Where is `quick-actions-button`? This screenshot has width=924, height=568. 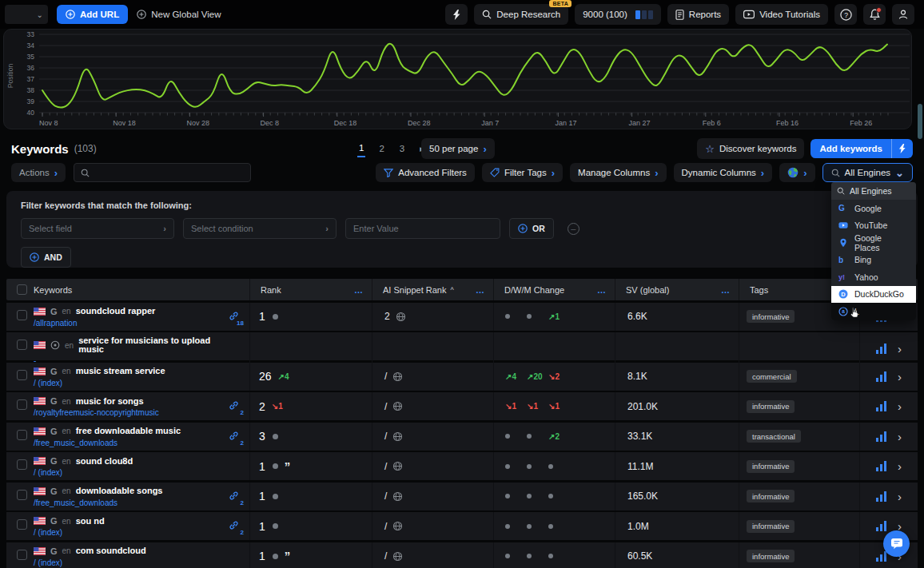
quick-actions-button is located at coordinates (456, 14).